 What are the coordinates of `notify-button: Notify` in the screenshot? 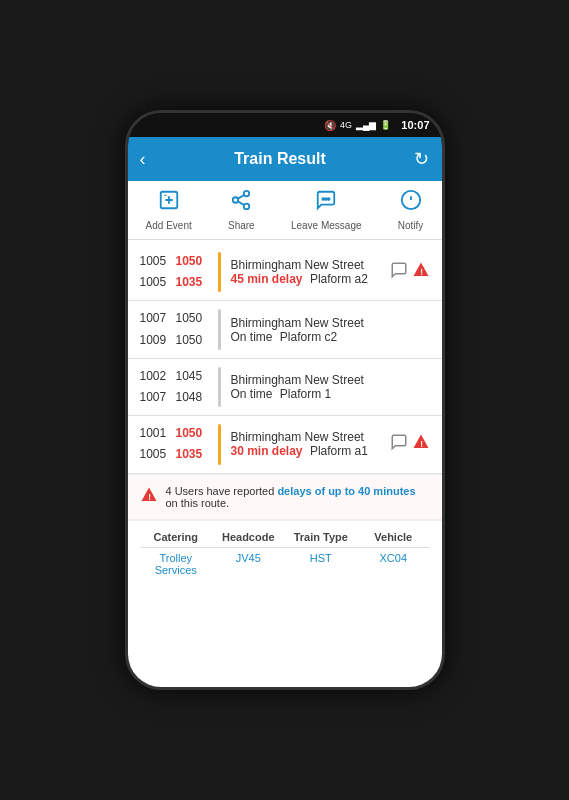 It's located at (411, 210).